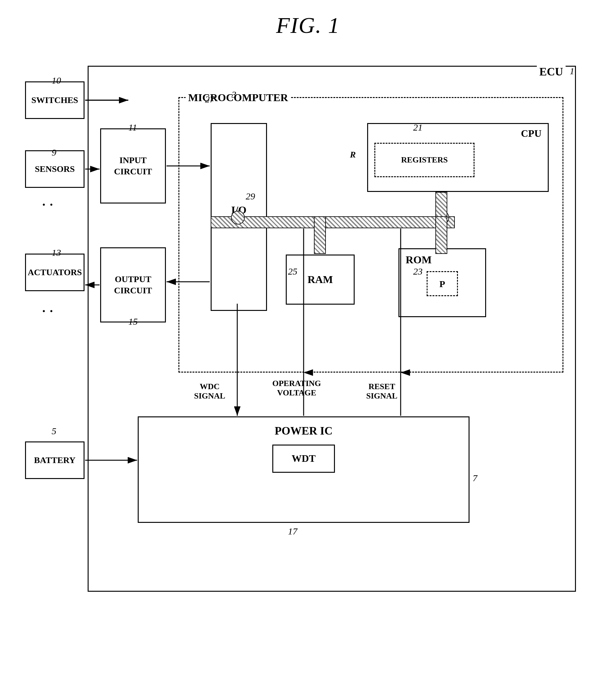 The image size is (616, 675). What do you see at coordinates (353, 155) in the screenshot?
I see `r-label: R` at bounding box center [353, 155].